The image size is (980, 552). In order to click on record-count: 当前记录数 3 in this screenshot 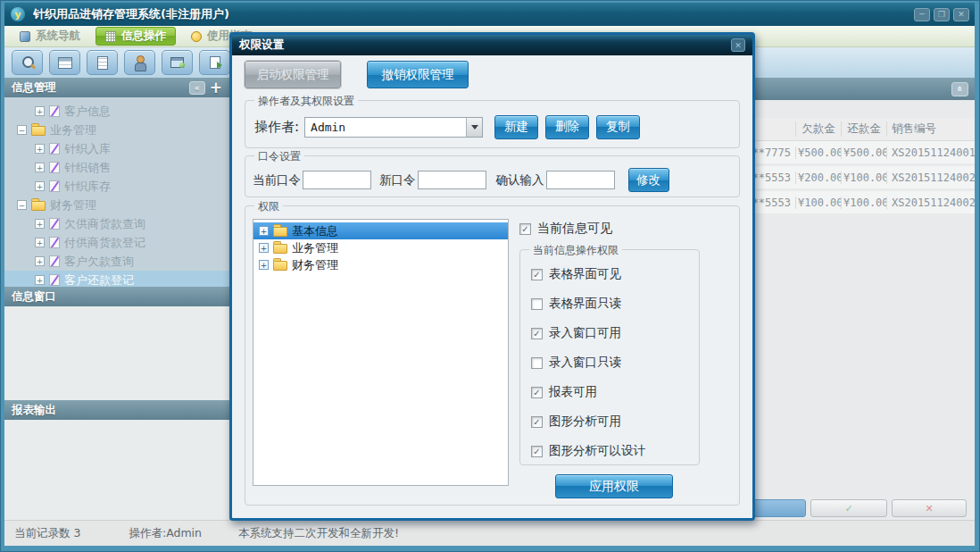, I will do `click(47, 534)`.